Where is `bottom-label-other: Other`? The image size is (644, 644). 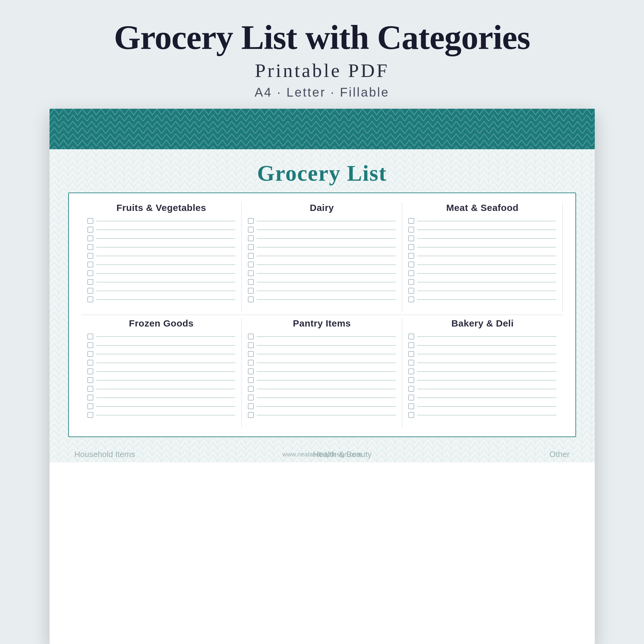
bottom-label-other: Other is located at coordinates (559, 455).